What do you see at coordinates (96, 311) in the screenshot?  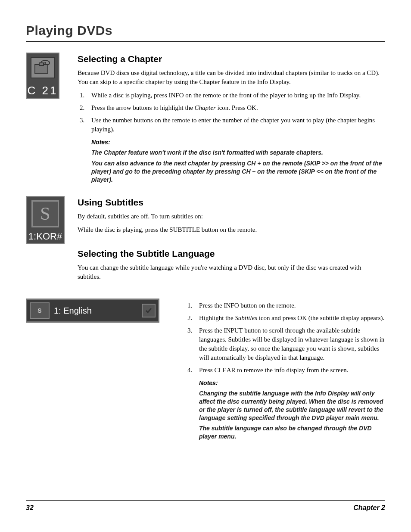 I see `subtitle-bar-text: 1: English` at bounding box center [96, 311].